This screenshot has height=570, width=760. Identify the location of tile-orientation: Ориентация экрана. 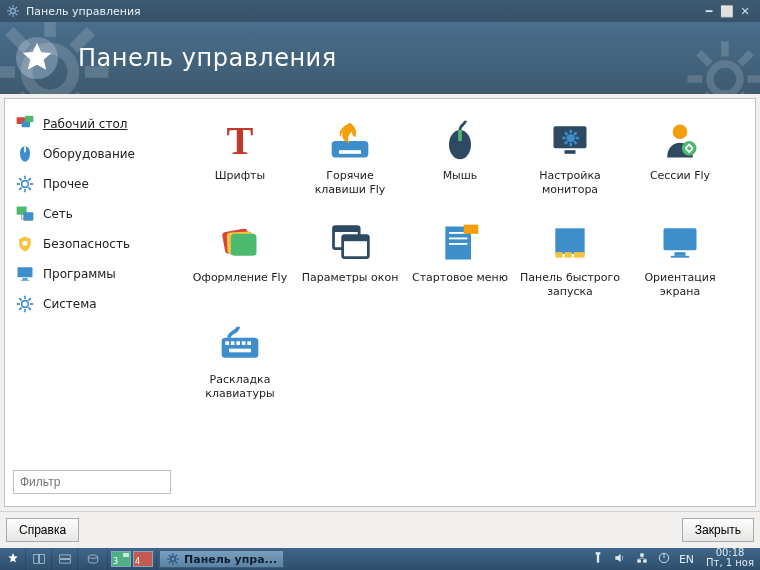
(680, 266).